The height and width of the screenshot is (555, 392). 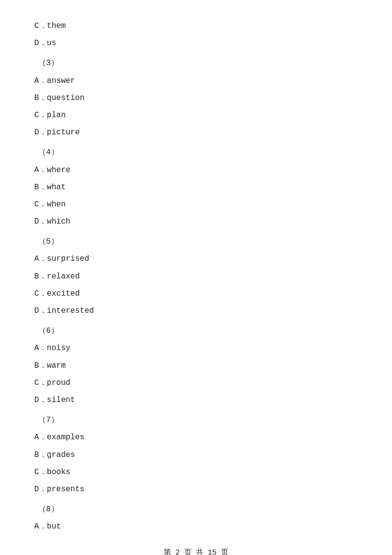 What do you see at coordinates (50, 115) in the screenshot?
I see `option-label: C．plan` at bounding box center [50, 115].